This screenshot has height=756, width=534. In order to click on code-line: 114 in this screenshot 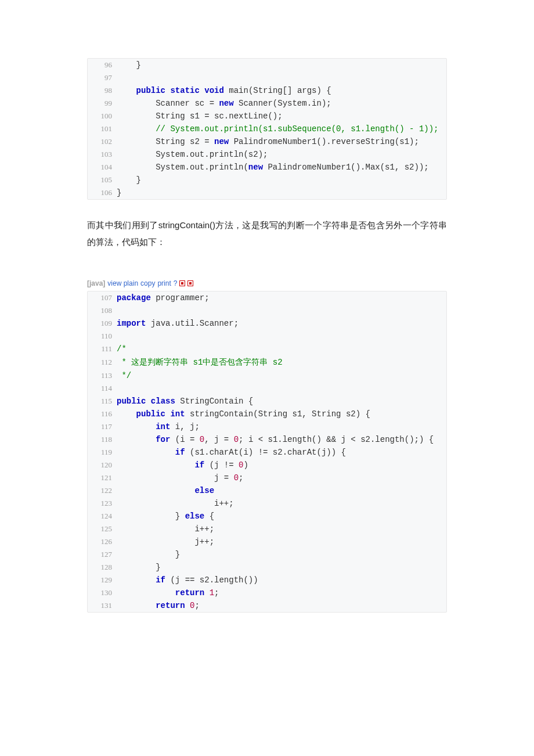, I will do `click(267, 388)`.